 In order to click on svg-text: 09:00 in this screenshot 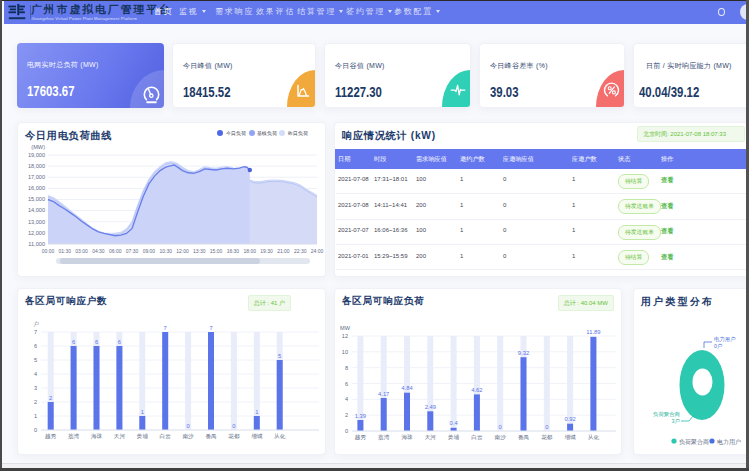, I will do `click(150, 251)`.